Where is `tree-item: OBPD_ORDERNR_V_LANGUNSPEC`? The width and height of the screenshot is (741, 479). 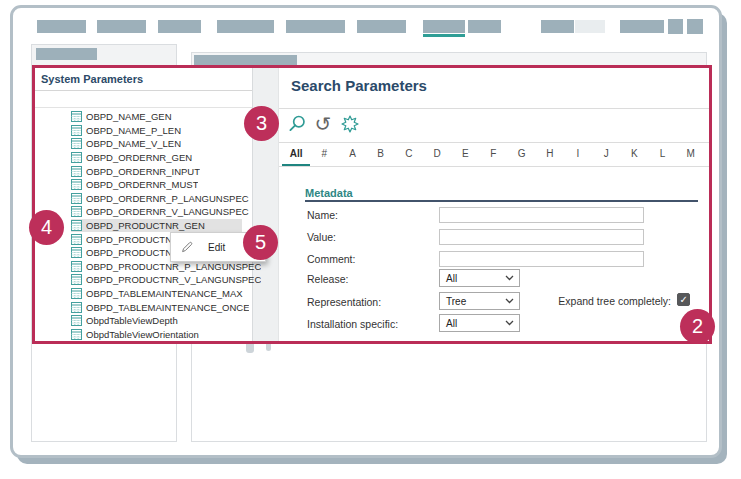
tree-item: OBPD_ORDERNR_V_LANGUNSPEC is located at coordinates (144, 212).